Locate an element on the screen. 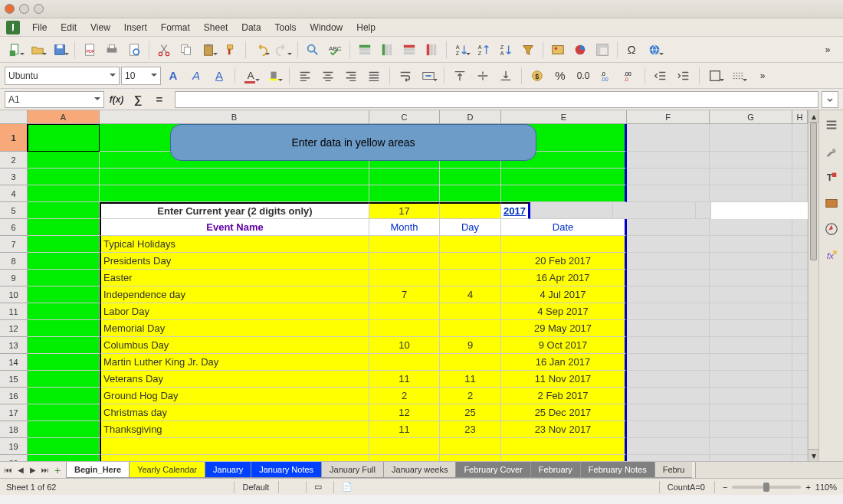 The image size is (843, 504). event-day-cell: 11 is located at coordinates (471, 379).